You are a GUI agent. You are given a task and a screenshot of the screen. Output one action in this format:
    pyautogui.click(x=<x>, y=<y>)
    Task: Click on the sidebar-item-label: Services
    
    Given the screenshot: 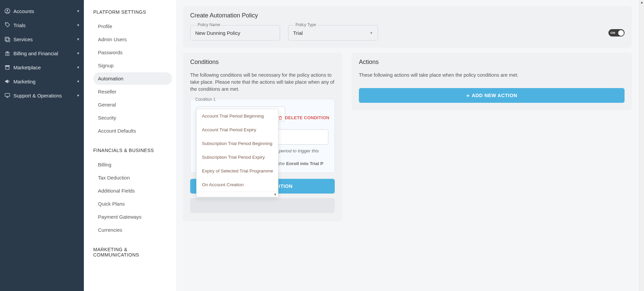 What is the action you would take?
    pyautogui.click(x=45, y=40)
    